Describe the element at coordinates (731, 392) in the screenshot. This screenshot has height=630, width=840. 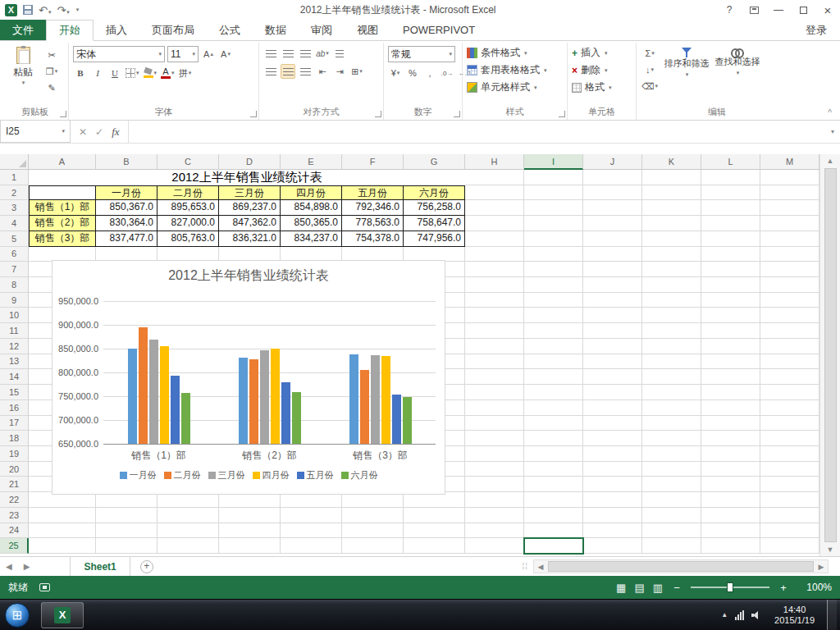
I see `cell-L15` at that location.